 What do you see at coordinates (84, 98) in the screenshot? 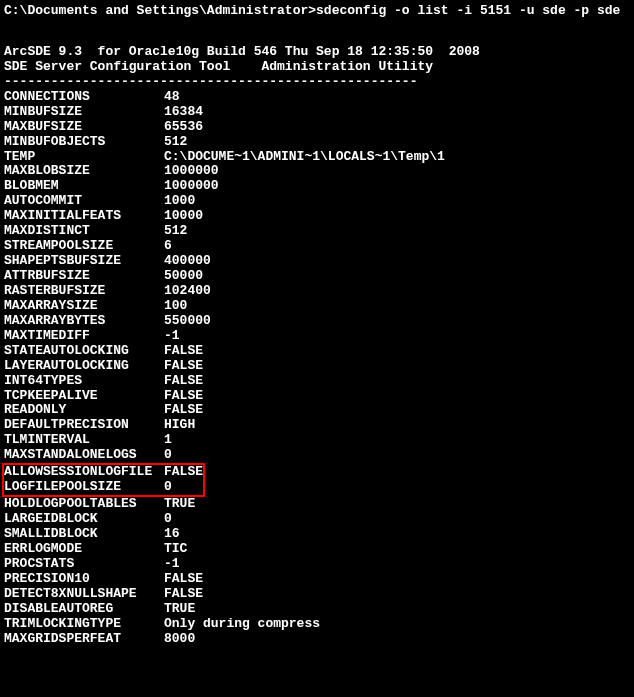
I see `config-param-name: CONNECTIONS` at bounding box center [84, 98].